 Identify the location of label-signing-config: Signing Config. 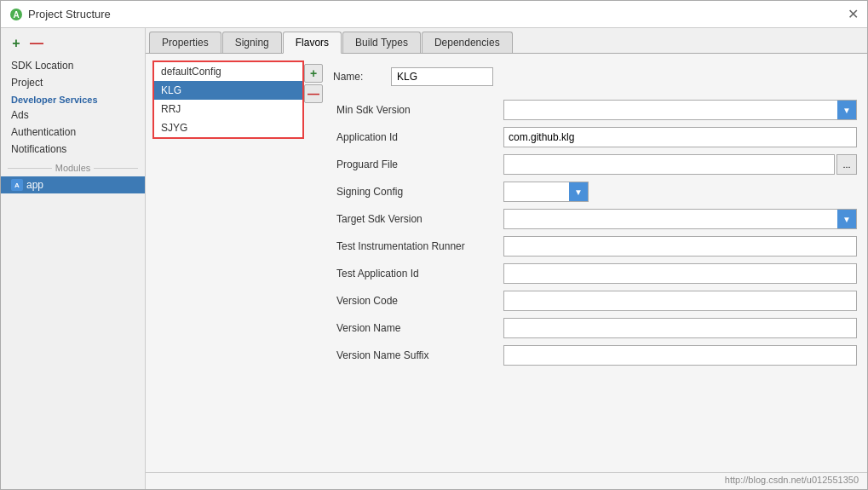
(415, 192).